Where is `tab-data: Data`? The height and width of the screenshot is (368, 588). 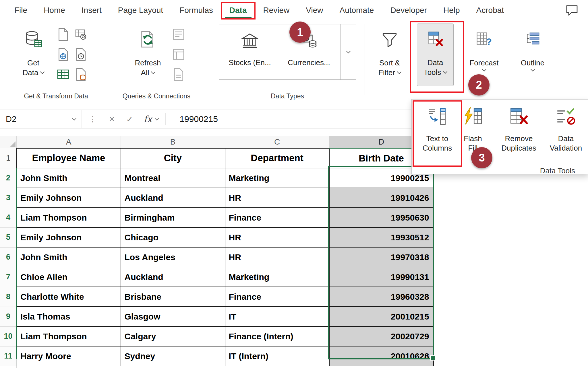
tab-data: Data is located at coordinates (238, 10).